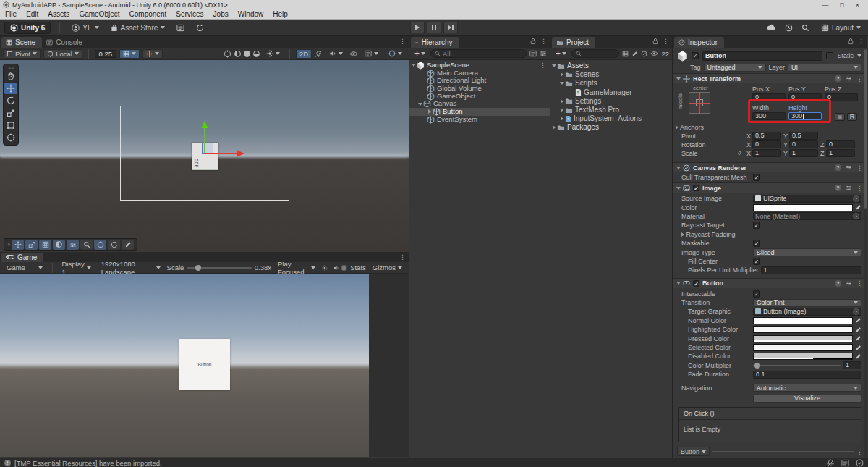  What do you see at coordinates (574, 42) in the screenshot?
I see `tab-project: Project` at bounding box center [574, 42].